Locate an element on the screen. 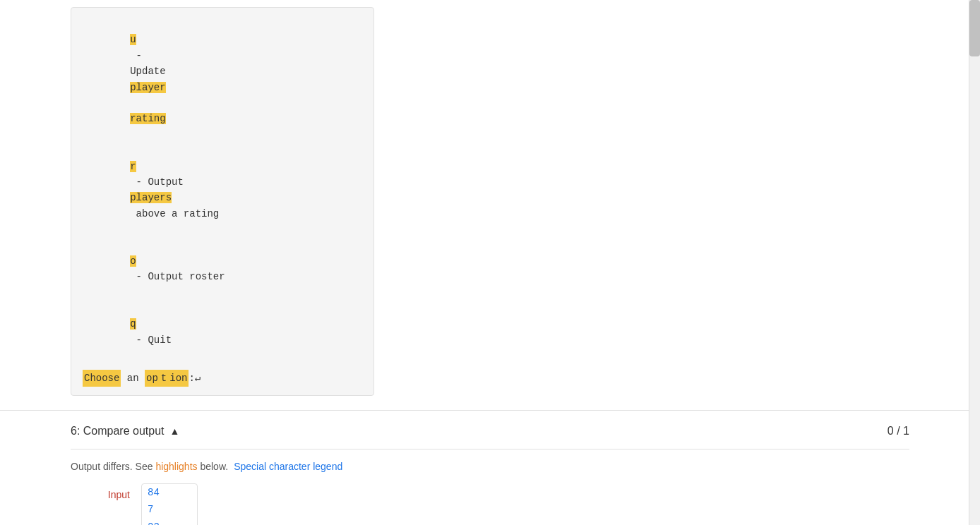  separator-o: - Output roster is located at coordinates (177, 277).